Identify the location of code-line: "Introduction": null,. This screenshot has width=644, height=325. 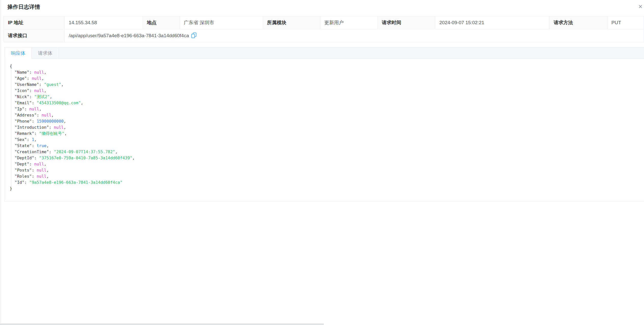
(327, 127).